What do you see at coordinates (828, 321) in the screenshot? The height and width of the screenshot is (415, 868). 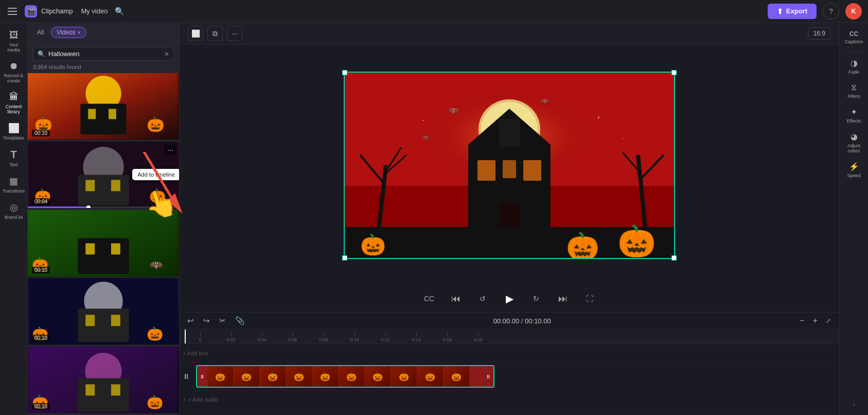 I see `fit-to-view-button: ⤢` at bounding box center [828, 321].